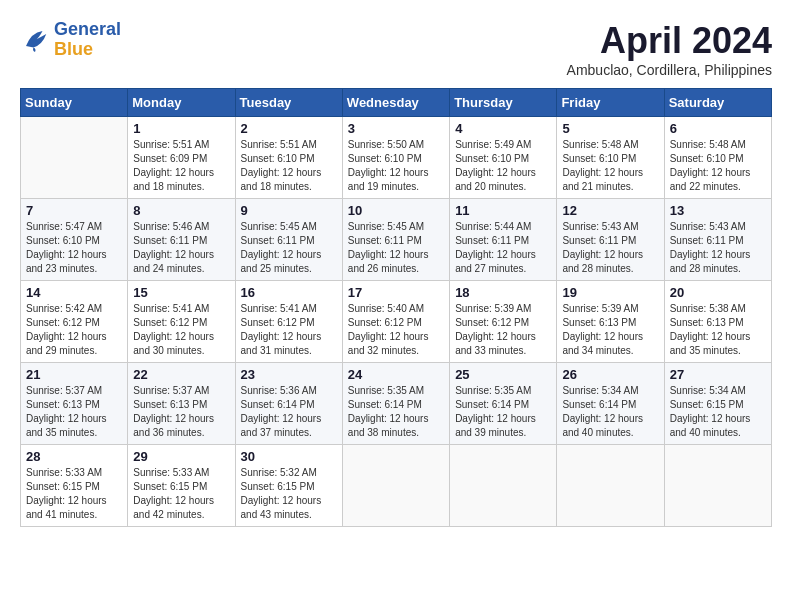 The width and height of the screenshot is (792, 612). What do you see at coordinates (718, 412) in the screenshot?
I see `day-info: Sunrise: 5:34 AM Sunset: 6:15 PM Dayligh…` at bounding box center [718, 412].